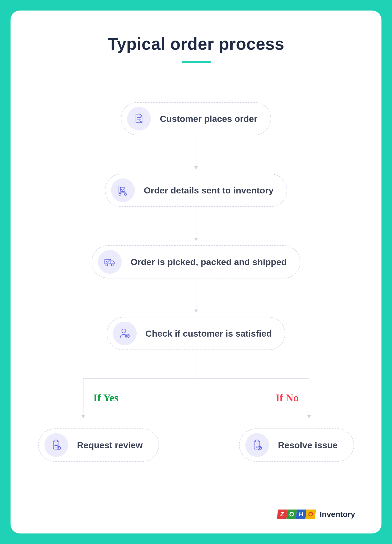 This screenshot has height=544, width=392. Describe the element at coordinates (209, 262) in the screenshot. I see `step-label: Order is picked, packed and shipped` at that location.